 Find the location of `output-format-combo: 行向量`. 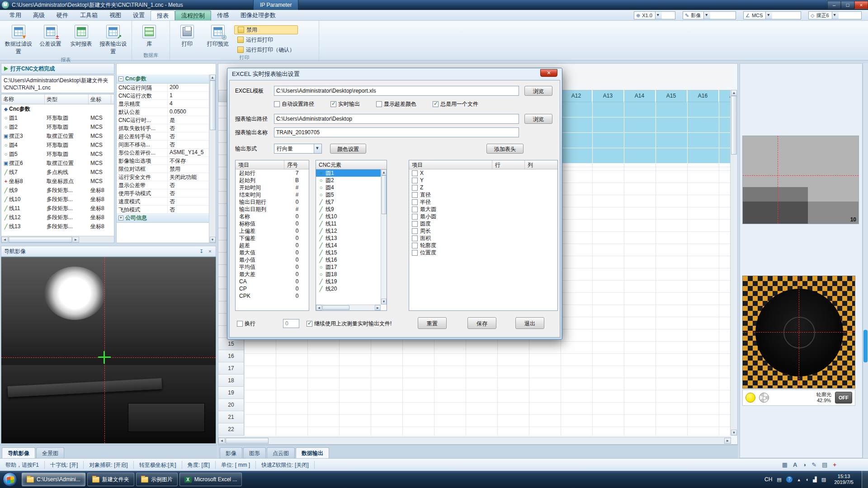

output-format-combo: 行向量 is located at coordinates (298, 149).